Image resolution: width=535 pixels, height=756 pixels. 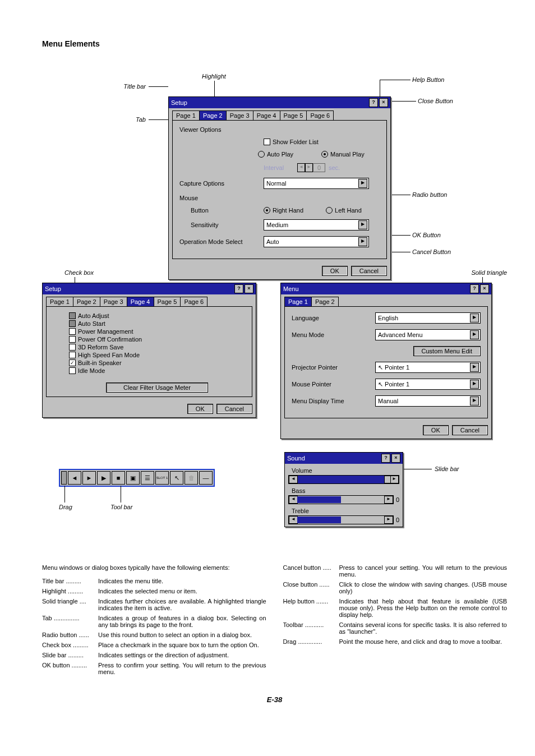 I want to click on callout-ok-button: OK Button, so click(x=426, y=235).